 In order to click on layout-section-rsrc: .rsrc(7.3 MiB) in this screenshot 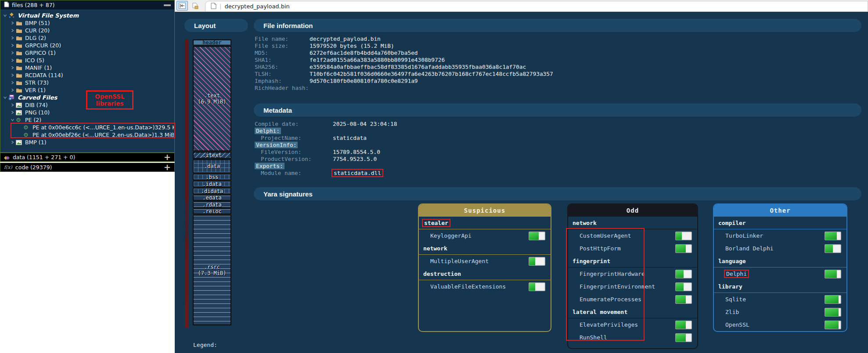, I will do `click(212, 270)`.